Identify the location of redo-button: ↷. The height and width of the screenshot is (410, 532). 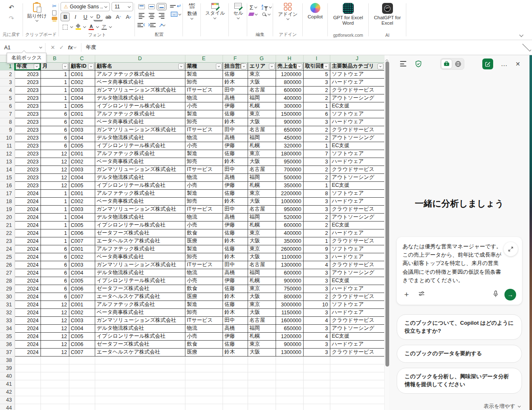
(12, 18).